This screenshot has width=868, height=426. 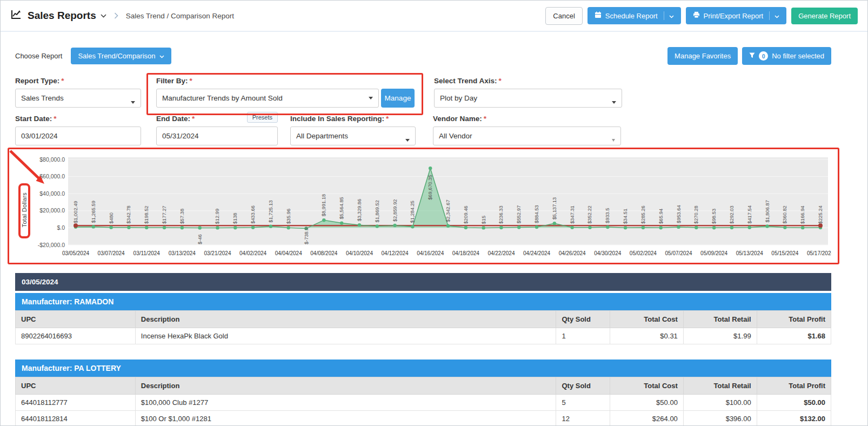 I want to click on table-cell: 12, so click(x=583, y=418).